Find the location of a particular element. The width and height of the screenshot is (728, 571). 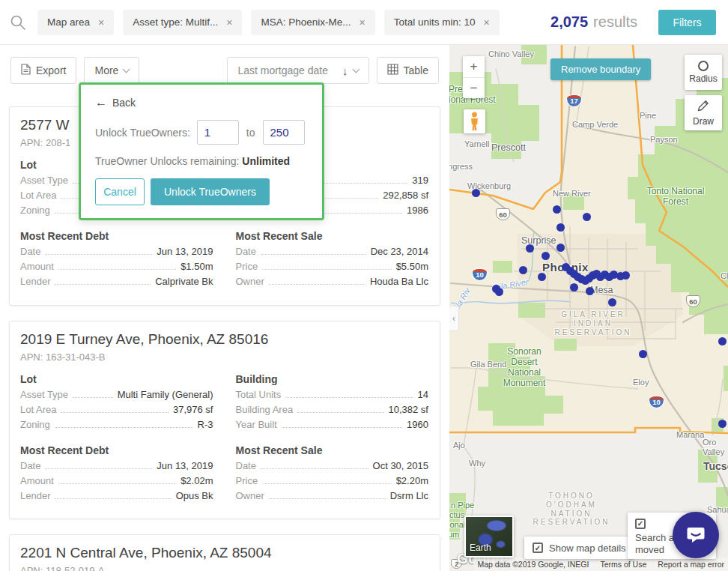

detail-value: 37,976 sf is located at coordinates (193, 409).